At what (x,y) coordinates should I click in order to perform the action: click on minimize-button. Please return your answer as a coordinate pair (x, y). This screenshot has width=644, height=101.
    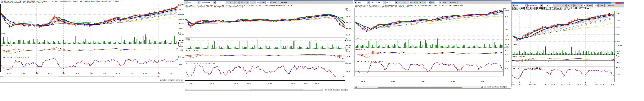
    Looking at the image, I should click on (614, 3).